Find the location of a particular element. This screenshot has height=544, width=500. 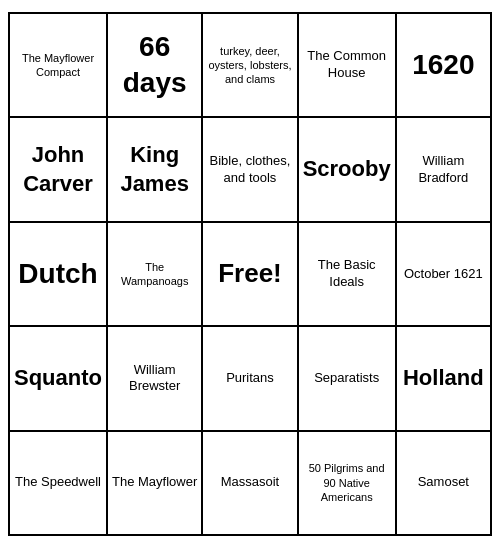

cell-r0-c4: 1620 is located at coordinates (444, 66).